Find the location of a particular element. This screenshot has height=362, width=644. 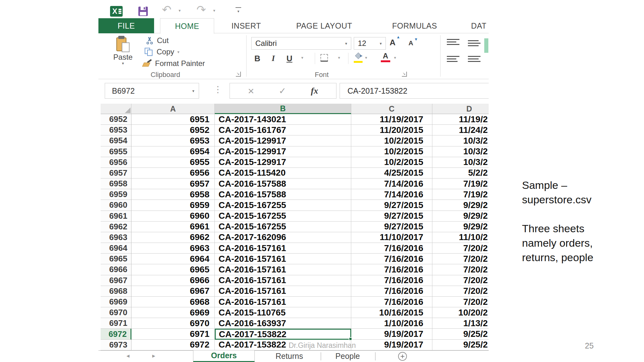

sheet-tab-orders: Orders is located at coordinates (224, 356).